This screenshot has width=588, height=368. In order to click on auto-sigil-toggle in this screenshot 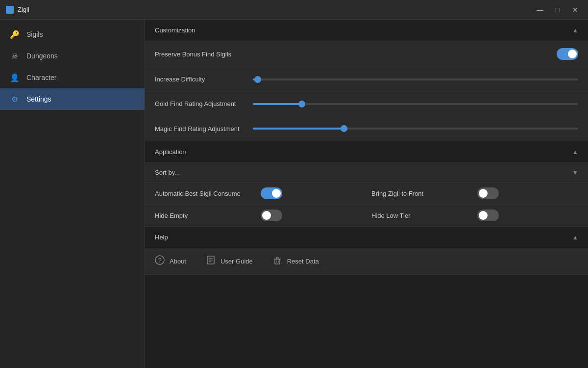, I will do `click(271, 193)`.